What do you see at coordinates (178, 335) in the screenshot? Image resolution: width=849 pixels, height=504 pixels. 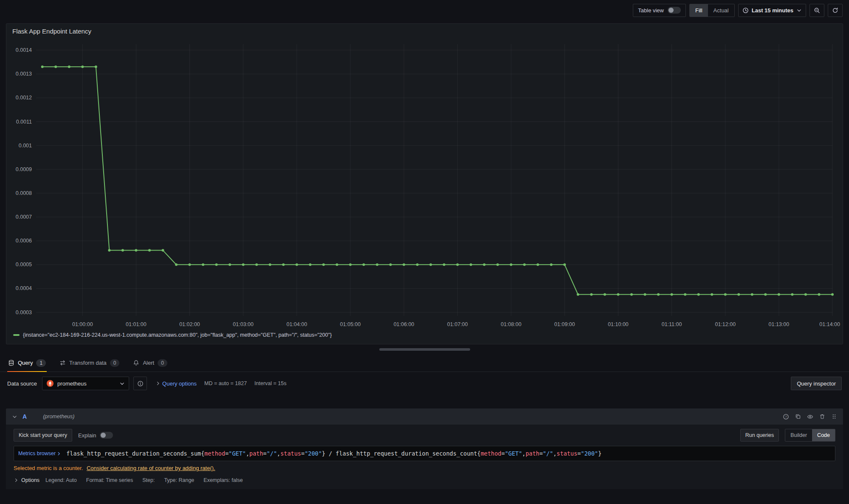 I see `legend-series-label: {instance="ec2-184-169-216-224.us-west-1…` at bounding box center [178, 335].